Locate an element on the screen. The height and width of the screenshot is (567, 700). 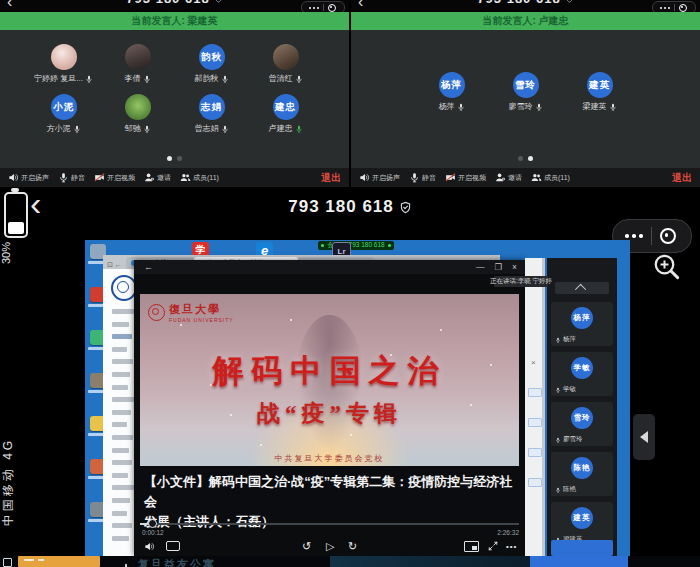
fullscreen-icon is located at coordinates (493, 546).